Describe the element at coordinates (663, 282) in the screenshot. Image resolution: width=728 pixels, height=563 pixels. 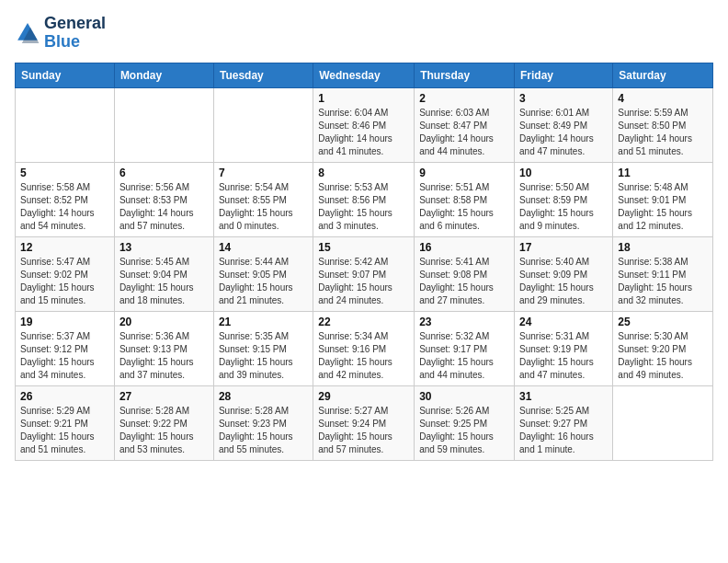
I see `day-info: Sunrise: 5:38 AM Sunset: 9:11 PM Dayligh…` at that location.